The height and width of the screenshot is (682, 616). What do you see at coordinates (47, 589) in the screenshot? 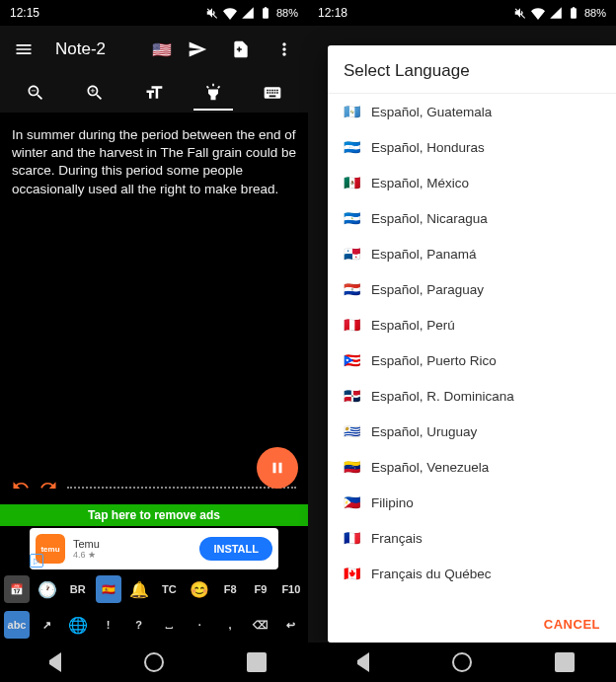
I see `kbd-key: 🕐` at bounding box center [47, 589].